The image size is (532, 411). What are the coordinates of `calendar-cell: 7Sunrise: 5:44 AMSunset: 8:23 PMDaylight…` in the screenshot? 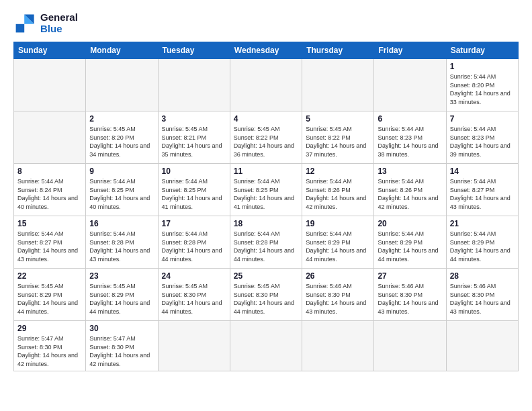 It's located at (482, 138).